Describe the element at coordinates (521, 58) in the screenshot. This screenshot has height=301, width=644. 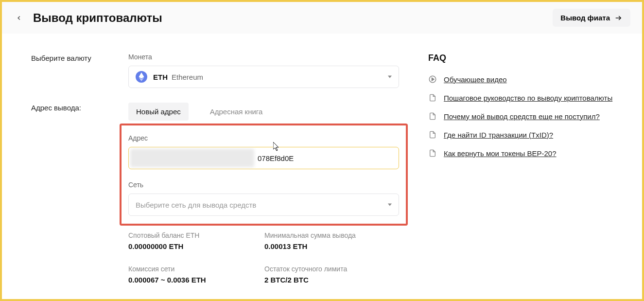
I see `faq-title: FAQ` at that location.